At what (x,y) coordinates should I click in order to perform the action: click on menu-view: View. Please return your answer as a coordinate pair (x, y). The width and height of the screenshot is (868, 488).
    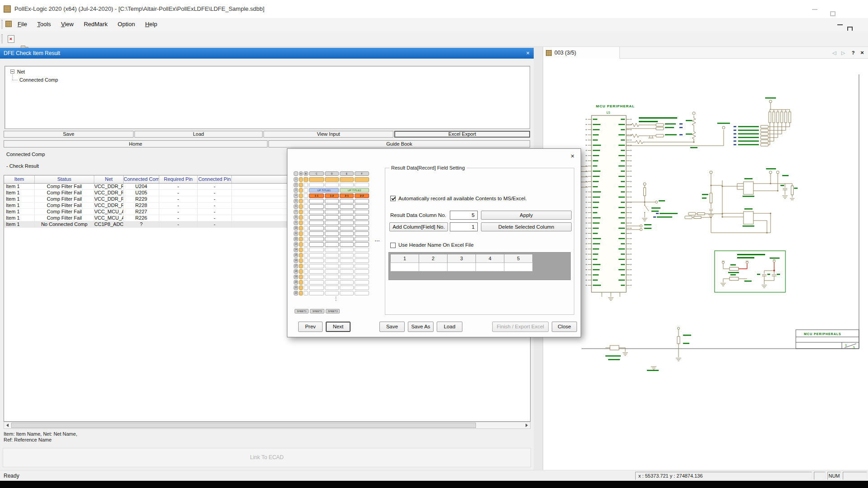
    Looking at the image, I should click on (67, 24).